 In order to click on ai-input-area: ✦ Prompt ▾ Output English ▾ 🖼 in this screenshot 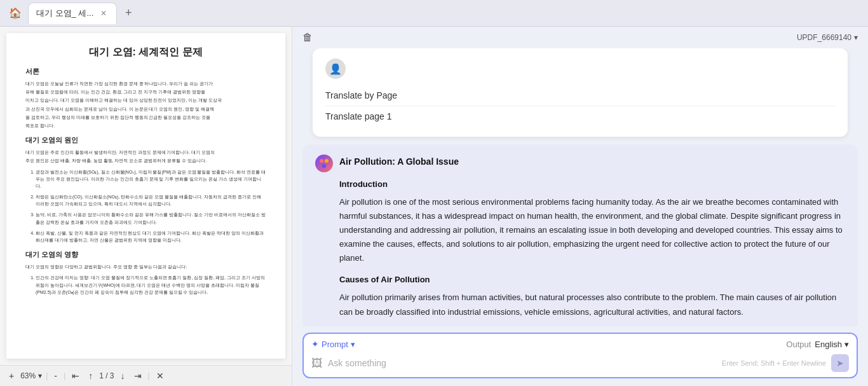, I will do `click(580, 356)`.